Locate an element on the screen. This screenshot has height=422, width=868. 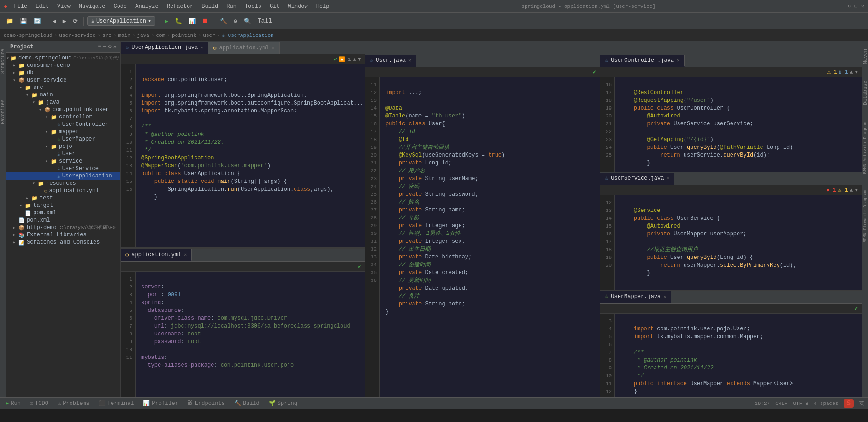
build-tab: 🔨 Build is located at coordinates (247, 404).